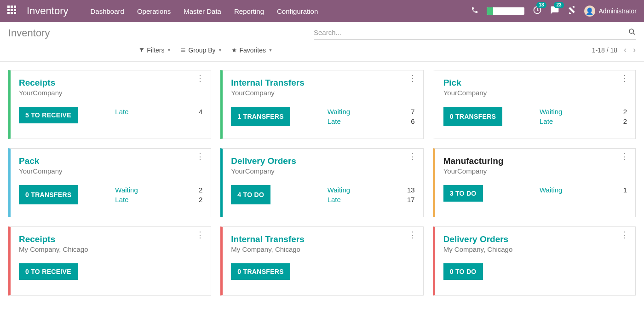 The width and height of the screenshot is (644, 319). I want to click on kanban-card: ⋮ Internal Transfers My Company, Chicago…, so click(322, 261).